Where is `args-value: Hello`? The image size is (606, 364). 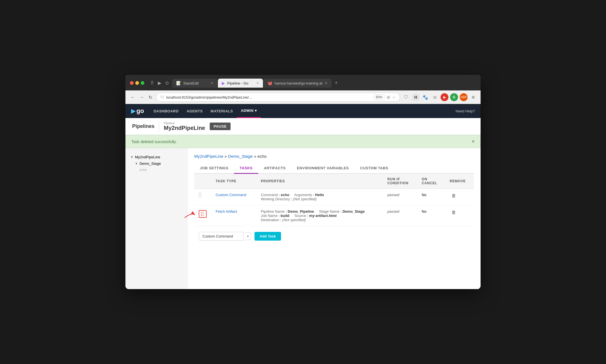 args-value: Hello is located at coordinates (320, 195).